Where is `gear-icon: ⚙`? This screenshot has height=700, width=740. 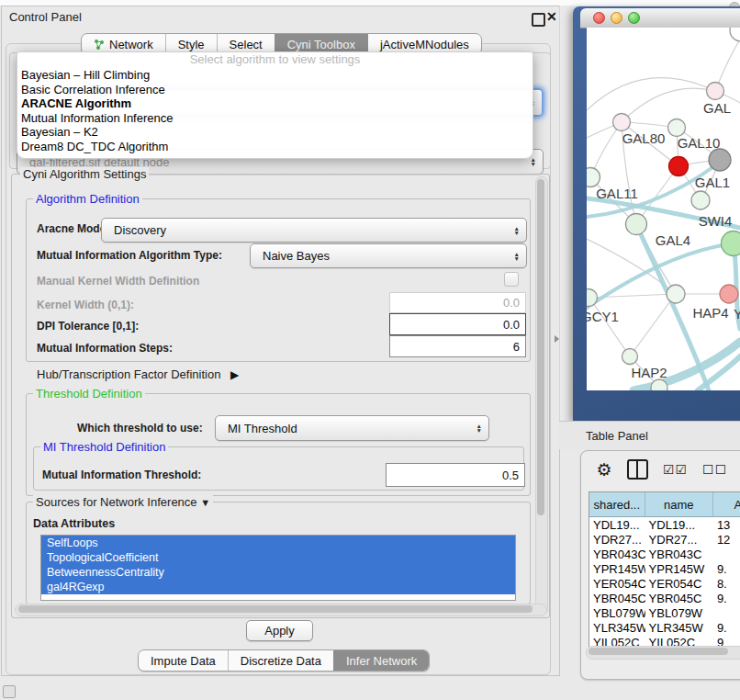 gear-icon: ⚙ is located at coordinates (604, 470).